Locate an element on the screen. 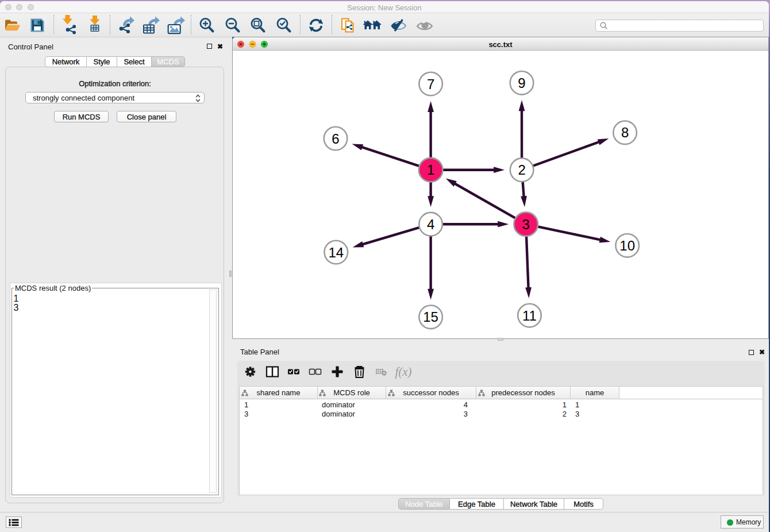  svg-text: 3 is located at coordinates (526, 224).